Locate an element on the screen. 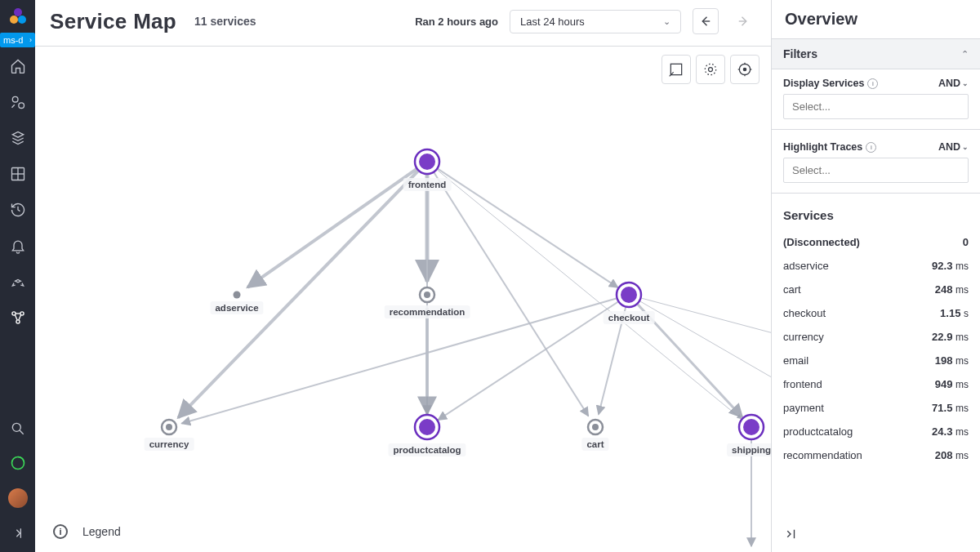 This screenshot has width=980, height=552. graph-node-recommendation is located at coordinates (427, 295).